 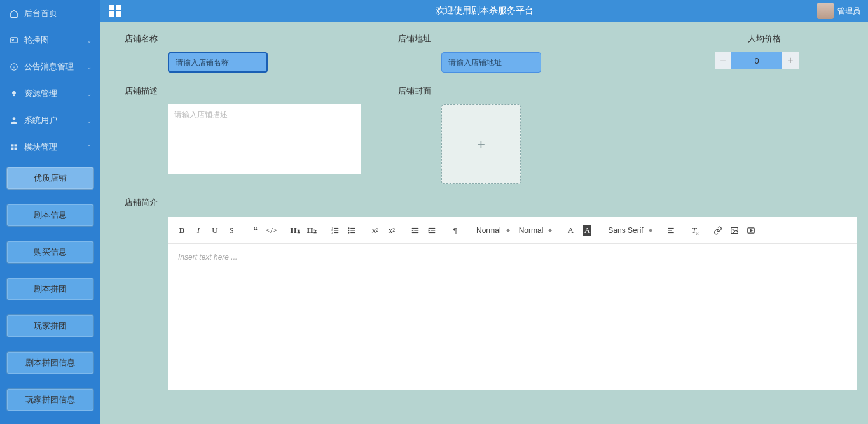 What do you see at coordinates (375, 230) in the screenshot?
I see `sub-button: x2` at bounding box center [375, 230].